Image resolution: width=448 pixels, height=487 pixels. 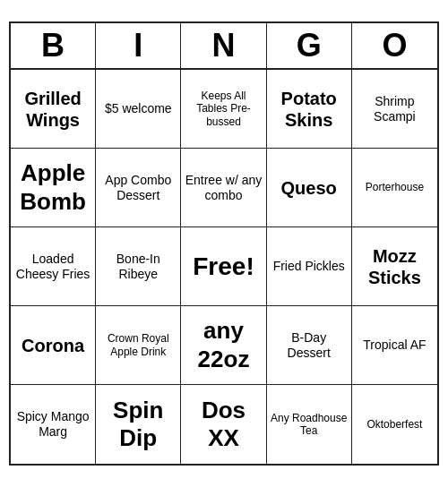 What do you see at coordinates (394, 188) in the screenshot?
I see `bingo-cell-9: Porterhouse` at bounding box center [394, 188].